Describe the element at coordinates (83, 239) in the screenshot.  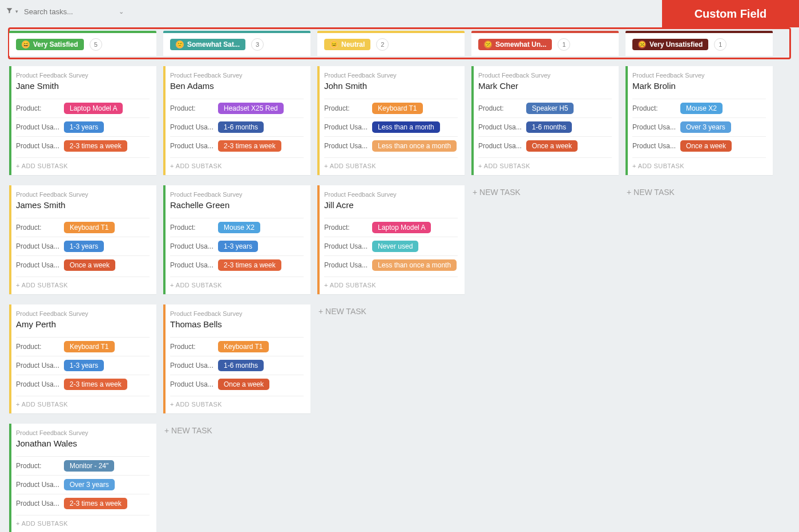
I see `task-card: Product Feedback SurveyJames SmithProduc…` at that location.